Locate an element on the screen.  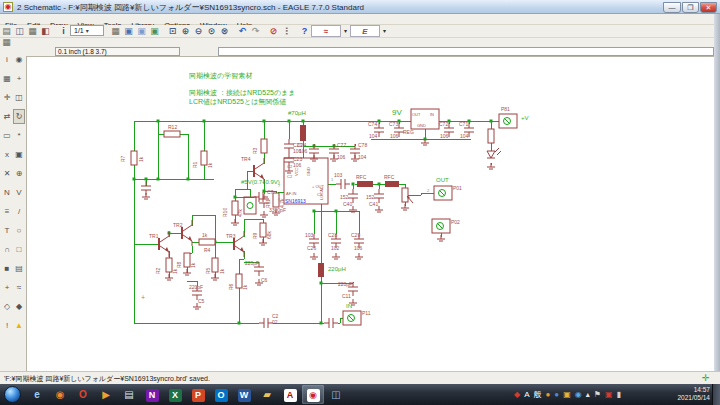
svg-text: VCC is located at coordinates (296, 172).